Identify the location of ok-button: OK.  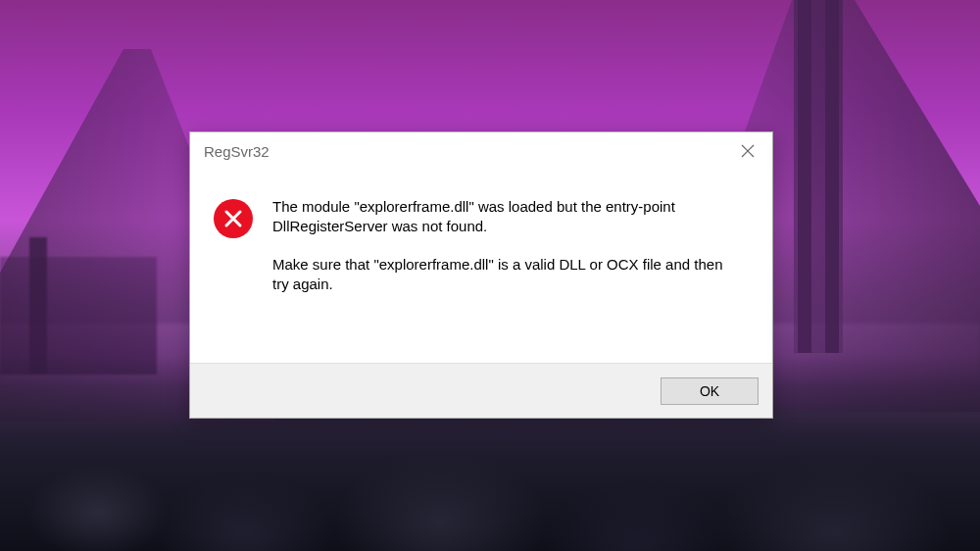
(710, 391).